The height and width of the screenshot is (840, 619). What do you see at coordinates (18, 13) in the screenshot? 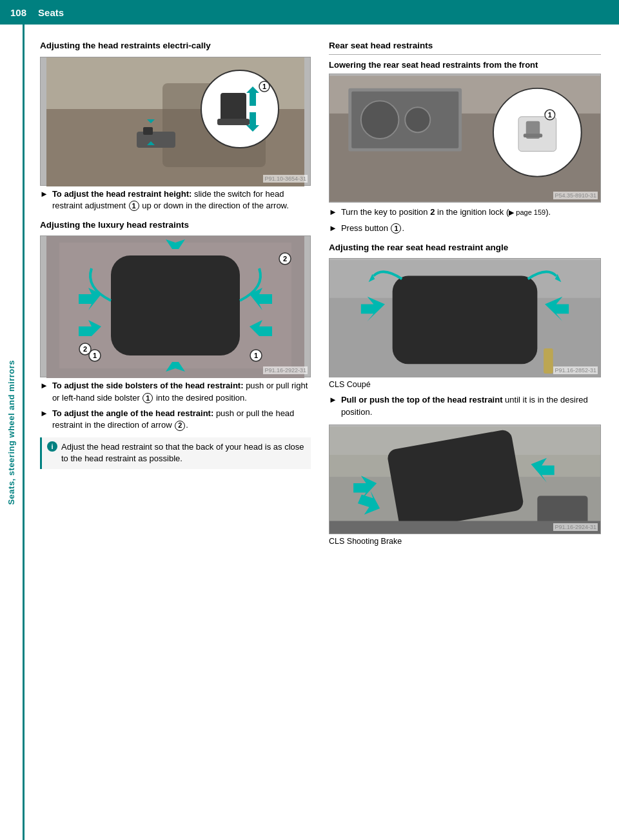
I see `page-number: 108` at bounding box center [18, 13].